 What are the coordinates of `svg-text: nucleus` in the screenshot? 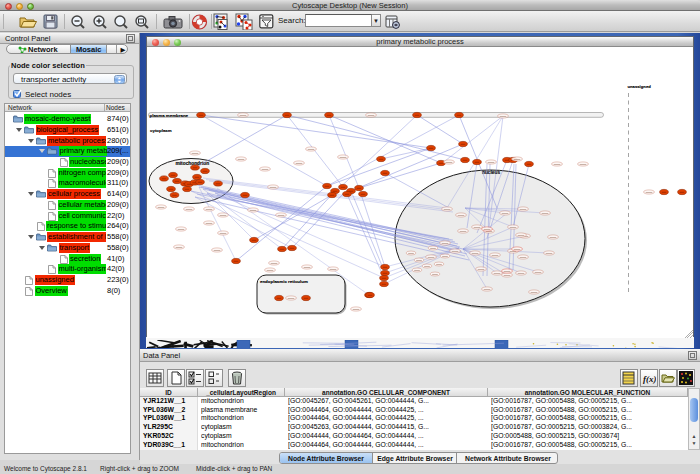 It's located at (491, 172).